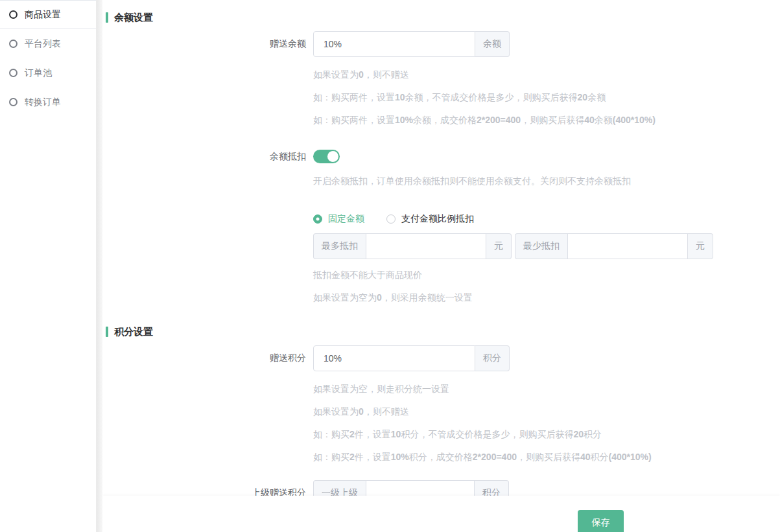 Image resolution: width=780 pixels, height=532 pixels. I want to click on max-deduct-input, so click(426, 246).